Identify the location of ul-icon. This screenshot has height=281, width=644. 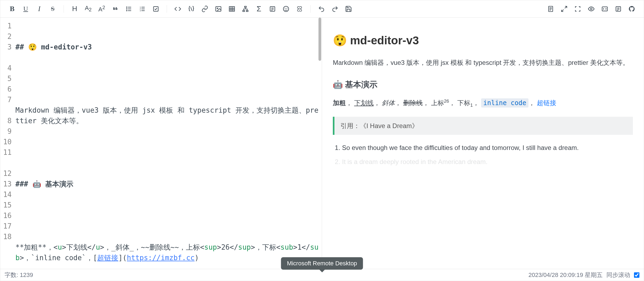
(129, 9).